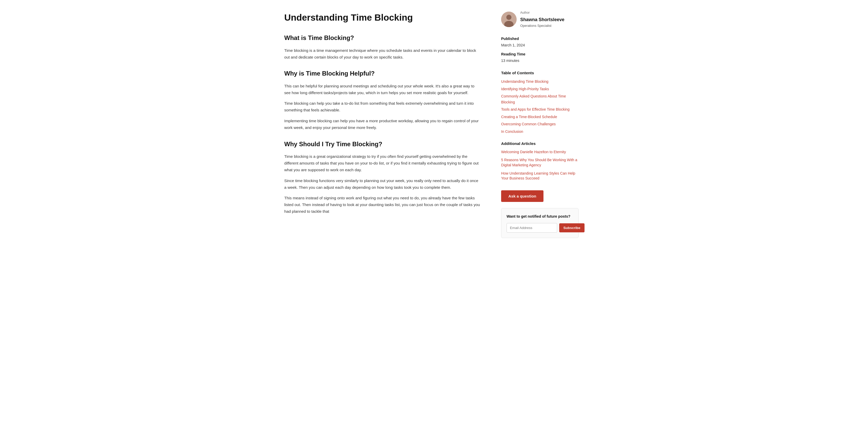 The width and height of the screenshot is (868, 442). Describe the element at coordinates (540, 81) in the screenshot. I see `toc-link-1: Understanding Time Blocking` at that location.